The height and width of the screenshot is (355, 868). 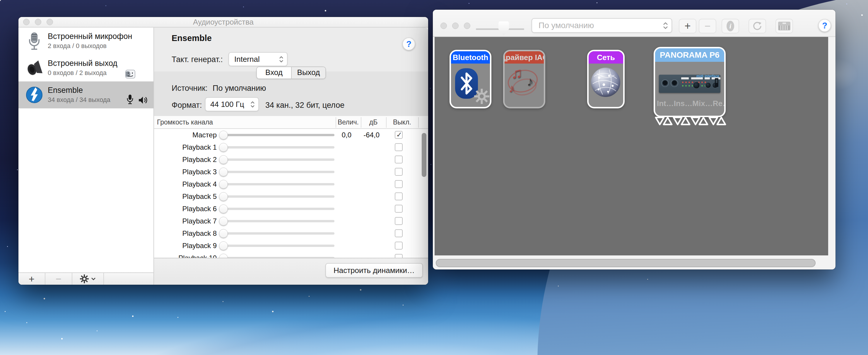 What do you see at coordinates (348, 122) in the screenshot?
I see `column-value: Велич.` at bounding box center [348, 122].